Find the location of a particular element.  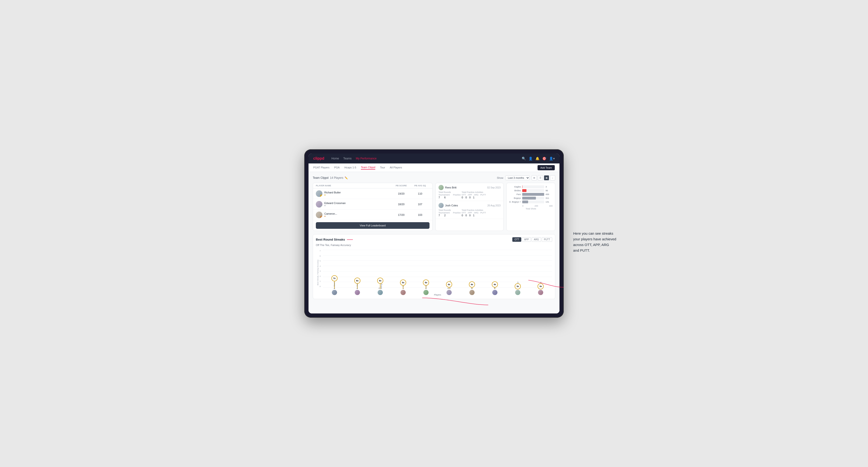

streak-bubble: 6x is located at coordinates (380, 281).